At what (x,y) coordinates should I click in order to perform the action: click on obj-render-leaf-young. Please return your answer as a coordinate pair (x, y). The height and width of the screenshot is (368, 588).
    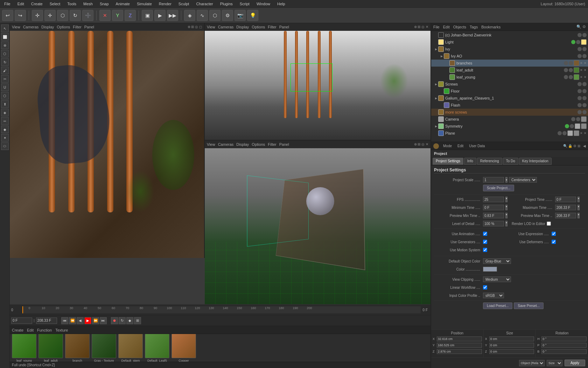
    Looking at the image, I should click on (571, 77).